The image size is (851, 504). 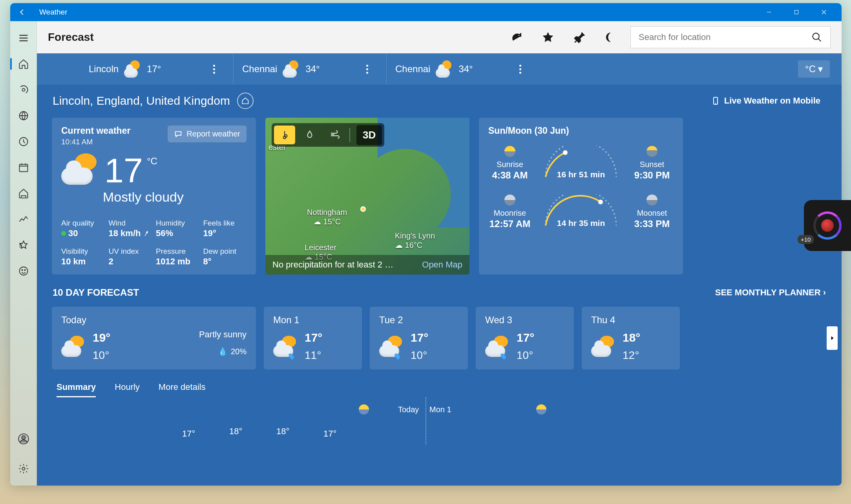 What do you see at coordinates (367, 265) in the screenshot?
I see `map-footer: No precipitation for at least 2 … Open M…` at bounding box center [367, 265].